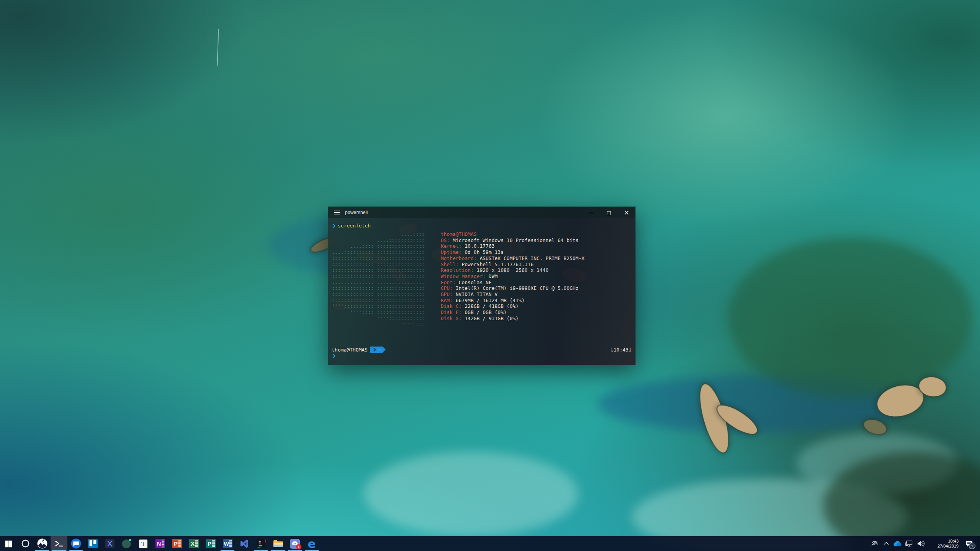 The height and width of the screenshot is (551, 980). Describe the element at coordinates (93, 544) in the screenshot. I see `trello-icon` at that location.